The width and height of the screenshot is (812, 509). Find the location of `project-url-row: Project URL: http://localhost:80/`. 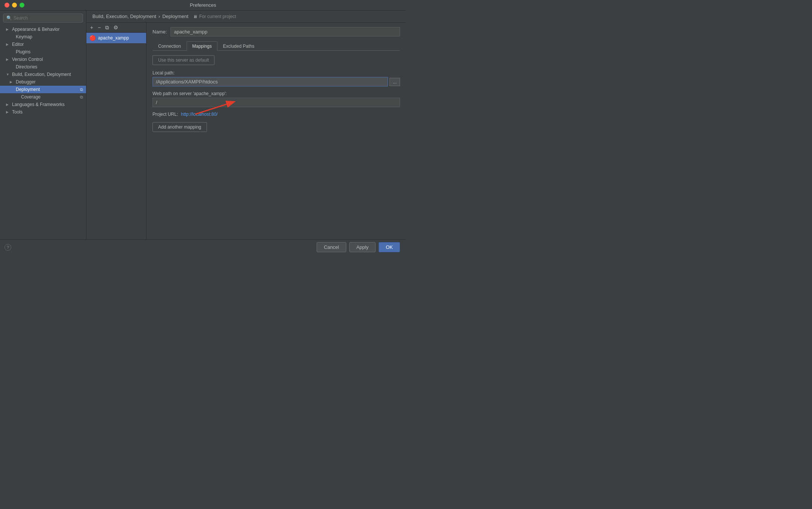

project-url-row: Project URL: http://localhost:80/ is located at coordinates (276, 114).